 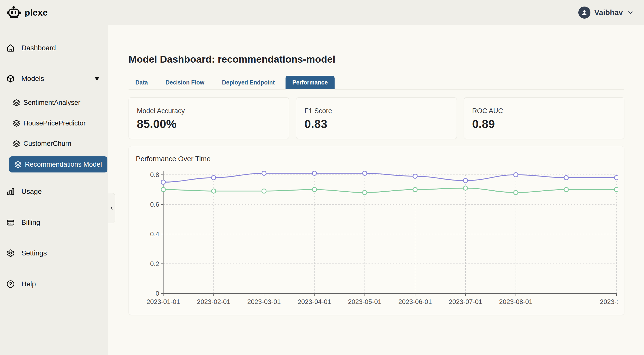 I want to click on svg-text: 2023-07-01, so click(x=465, y=302).